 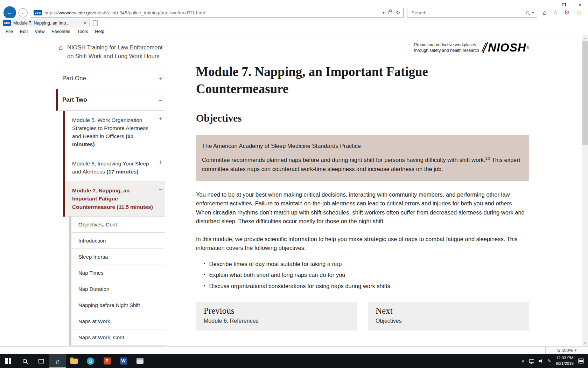 I want to click on cdc-favicon: CDC, so click(x=38, y=13).